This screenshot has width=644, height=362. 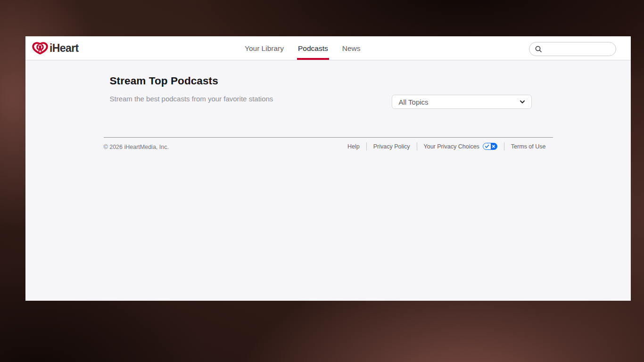 What do you see at coordinates (392, 147) in the screenshot?
I see `footer-link-privacy-policy: Privacy Policy` at bounding box center [392, 147].